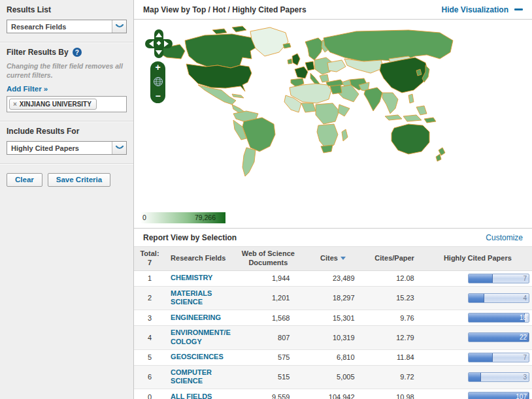 Image resolution: width=532 pixels, height=399 pixels. Describe the element at coordinates (327, 136) in the screenshot. I see `map-region-southern-africa` at that location.